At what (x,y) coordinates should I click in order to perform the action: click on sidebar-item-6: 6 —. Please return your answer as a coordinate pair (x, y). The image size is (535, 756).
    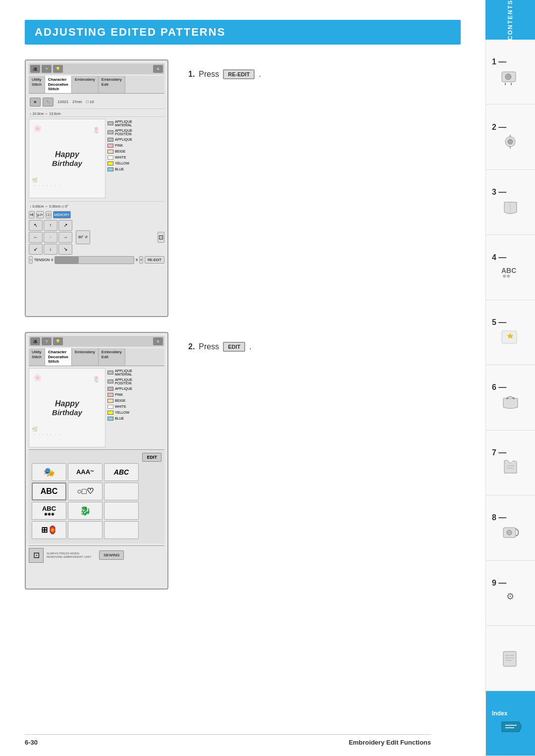
    Looking at the image, I should click on (510, 397).